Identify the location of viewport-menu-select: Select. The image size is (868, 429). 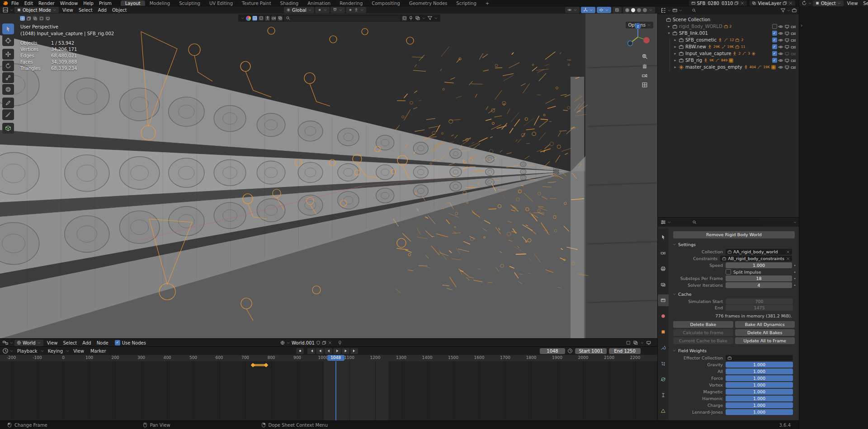
(86, 10).